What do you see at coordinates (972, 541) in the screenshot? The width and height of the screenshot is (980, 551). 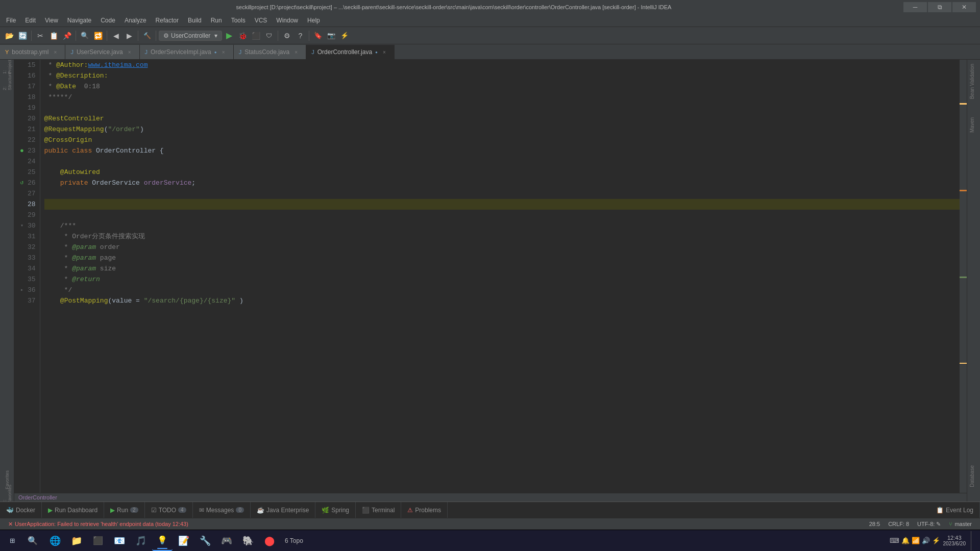 I see `show-desktop-button` at bounding box center [972, 541].